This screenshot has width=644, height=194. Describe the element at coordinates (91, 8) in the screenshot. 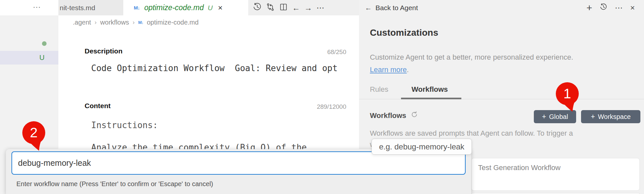

I see `tab-nit-tests: nit-tests.md` at that location.